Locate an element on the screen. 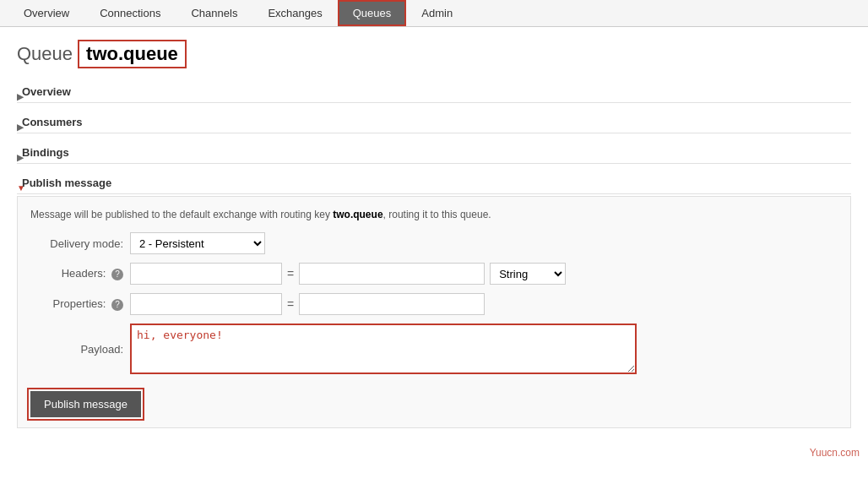 The width and height of the screenshot is (868, 484). section-publish-header: Publish message is located at coordinates (434, 183).